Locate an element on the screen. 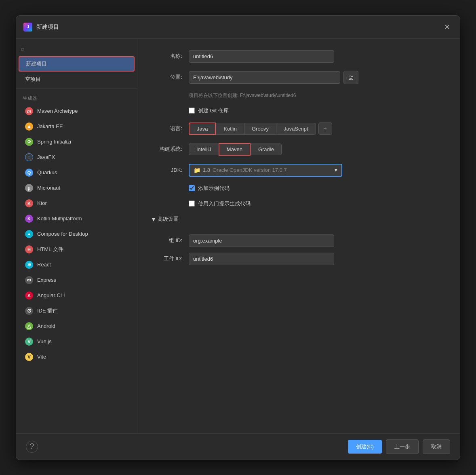  ide-plugin-icon: ⊙ is located at coordinates (29, 311).